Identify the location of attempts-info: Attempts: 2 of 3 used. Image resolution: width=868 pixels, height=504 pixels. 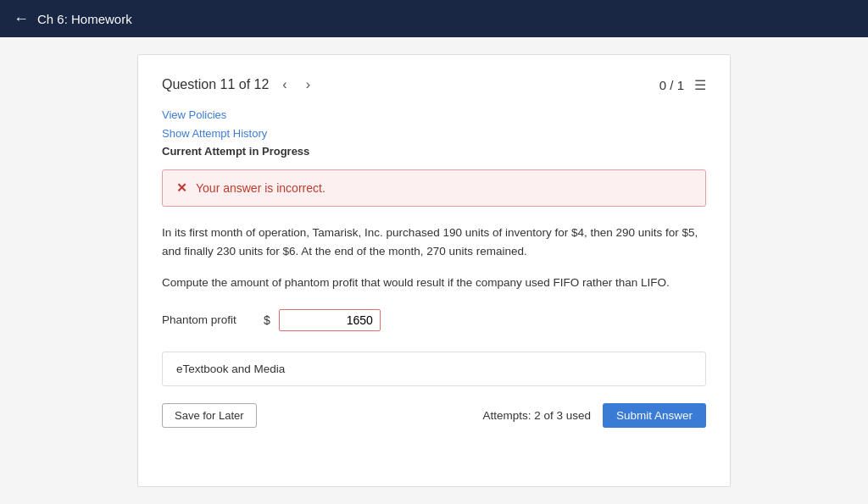
(537, 415).